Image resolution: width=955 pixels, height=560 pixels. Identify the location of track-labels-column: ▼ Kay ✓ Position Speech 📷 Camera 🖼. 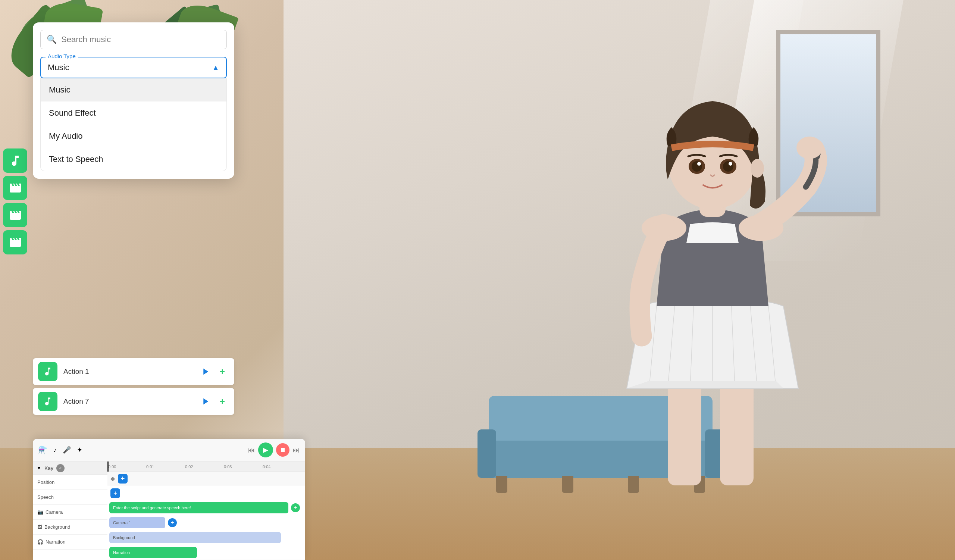
(70, 511).